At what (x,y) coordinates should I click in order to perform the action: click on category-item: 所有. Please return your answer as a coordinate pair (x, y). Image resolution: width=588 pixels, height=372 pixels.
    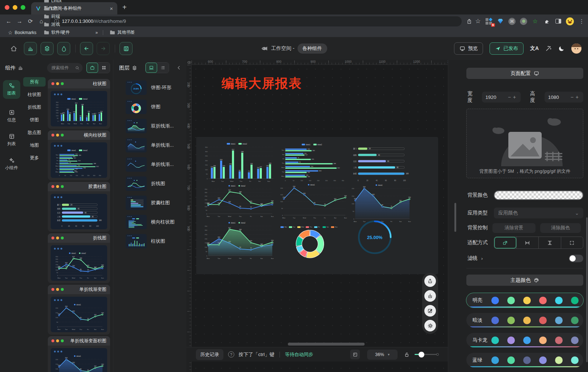
    Looking at the image, I should click on (34, 82).